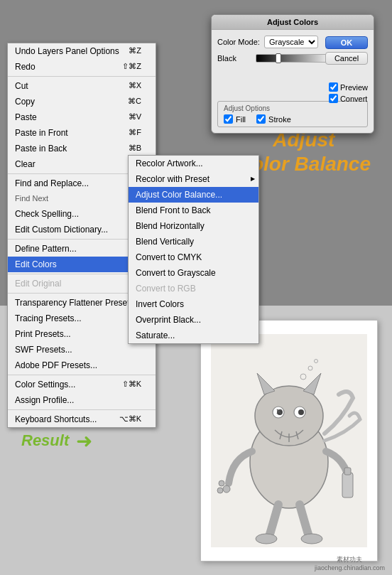  I want to click on submenu-adjust-color-balance: Adjust Color Balance..., so click(193, 195).